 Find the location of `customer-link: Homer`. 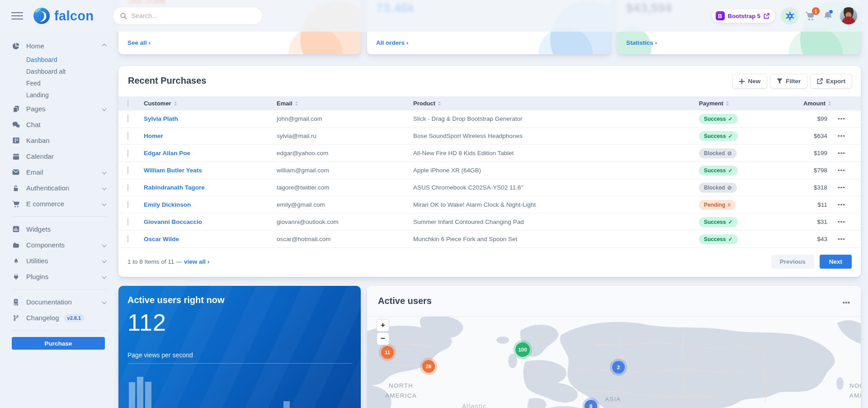

customer-link: Homer is located at coordinates (210, 136).